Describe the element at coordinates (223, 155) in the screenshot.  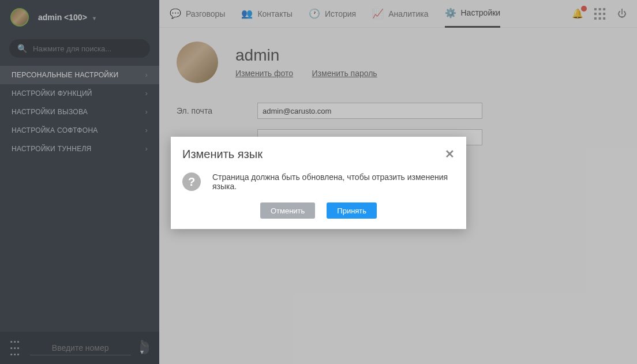
I see `modal-title: Изменить язык` at that location.